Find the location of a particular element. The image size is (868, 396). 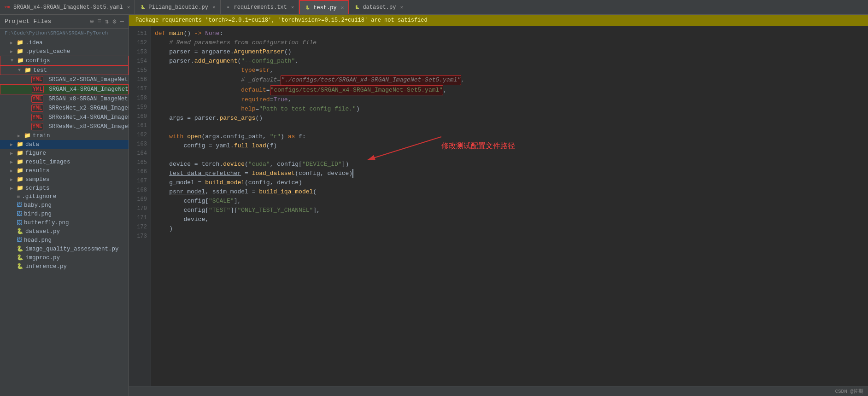

tab-py3-close: ✕ is located at coordinates (402, 7).